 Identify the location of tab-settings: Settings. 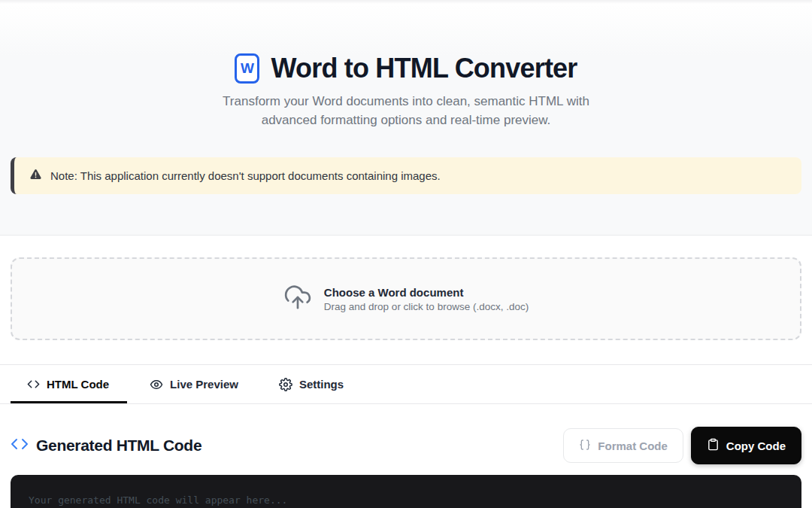
(312, 384).